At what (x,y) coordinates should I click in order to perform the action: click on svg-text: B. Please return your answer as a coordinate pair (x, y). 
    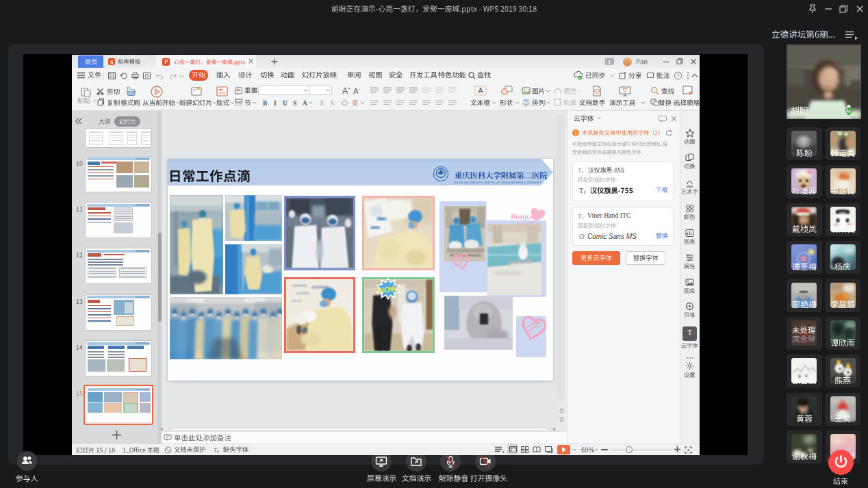
    Looking at the image, I should click on (266, 103).